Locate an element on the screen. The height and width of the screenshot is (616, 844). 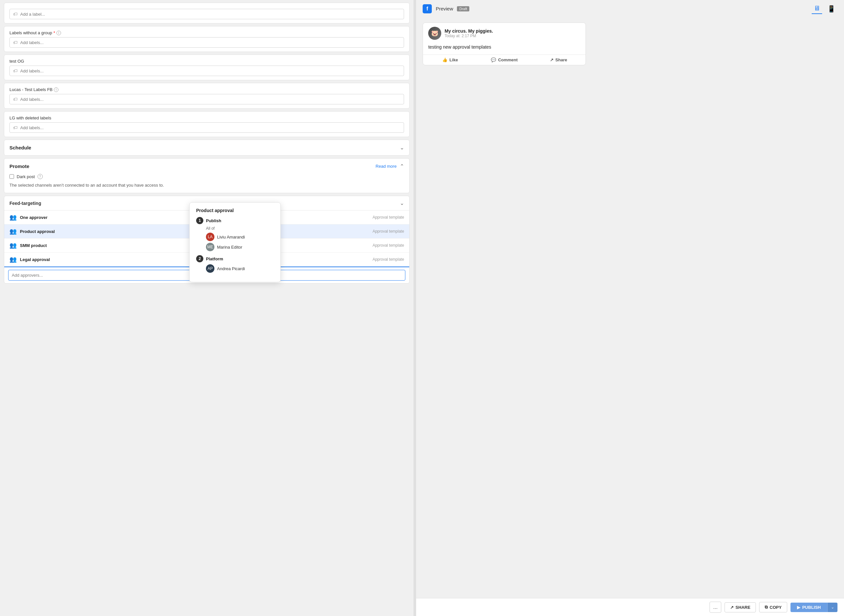
users-icon-2: 👥 is located at coordinates (13, 245).